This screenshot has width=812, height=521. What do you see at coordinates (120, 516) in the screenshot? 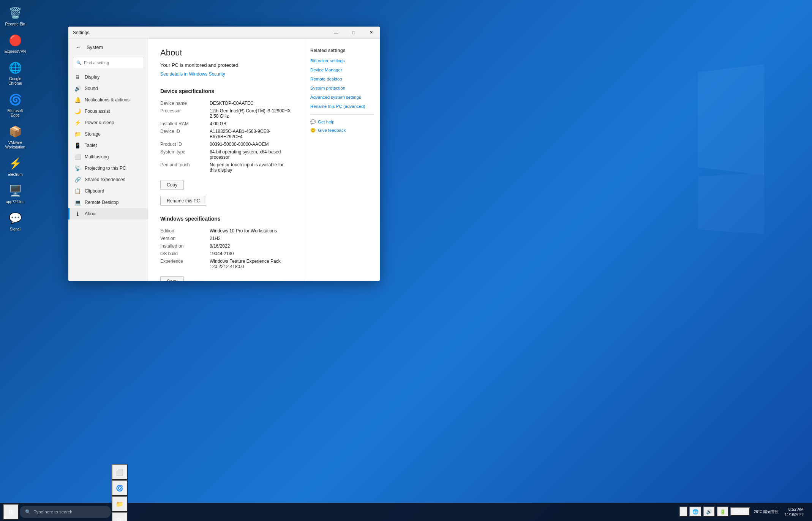
I see `taskbar-ms-store: 🛍` at bounding box center [120, 516].